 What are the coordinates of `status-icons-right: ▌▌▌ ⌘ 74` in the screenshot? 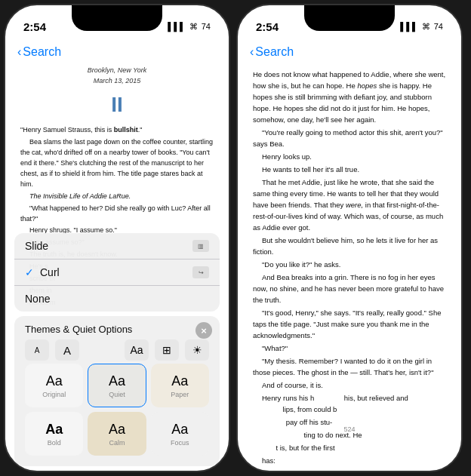 It's located at (421, 27).